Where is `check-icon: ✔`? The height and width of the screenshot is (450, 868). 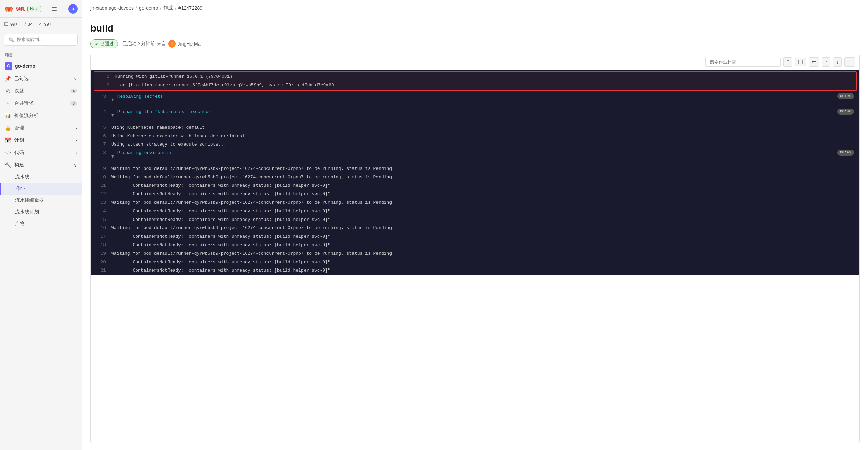
check-icon: ✔ is located at coordinates (97, 44).